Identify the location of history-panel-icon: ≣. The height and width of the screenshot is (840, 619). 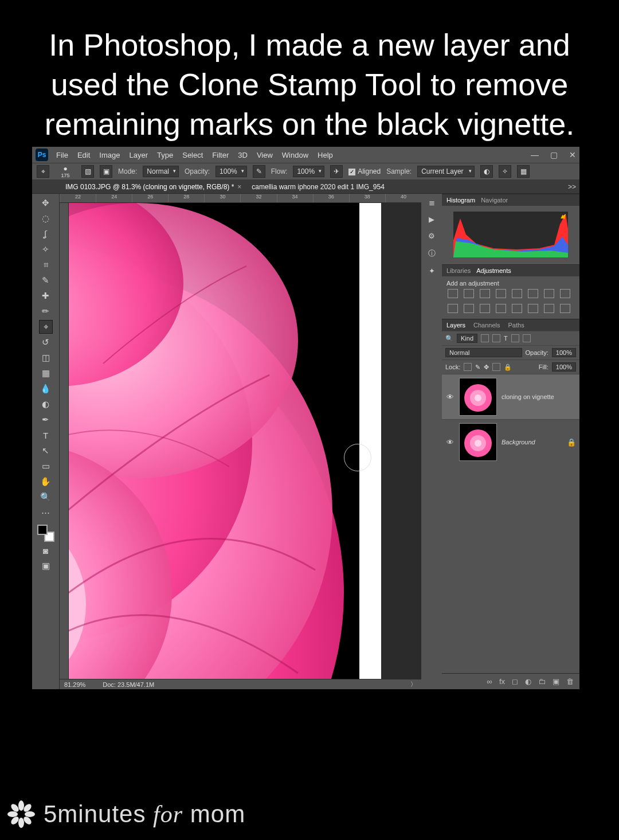
(432, 203).